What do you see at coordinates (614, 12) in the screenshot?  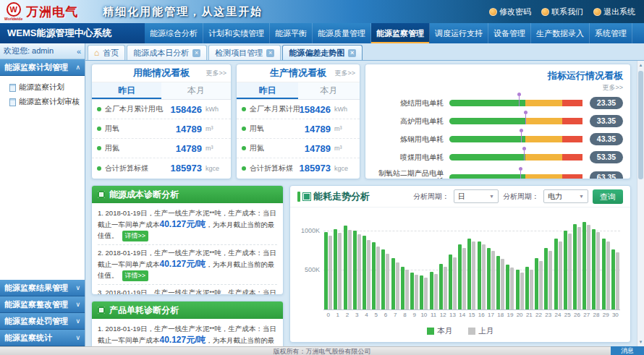 I see `header-link-logout: 退出系统` at bounding box center [614, 12].